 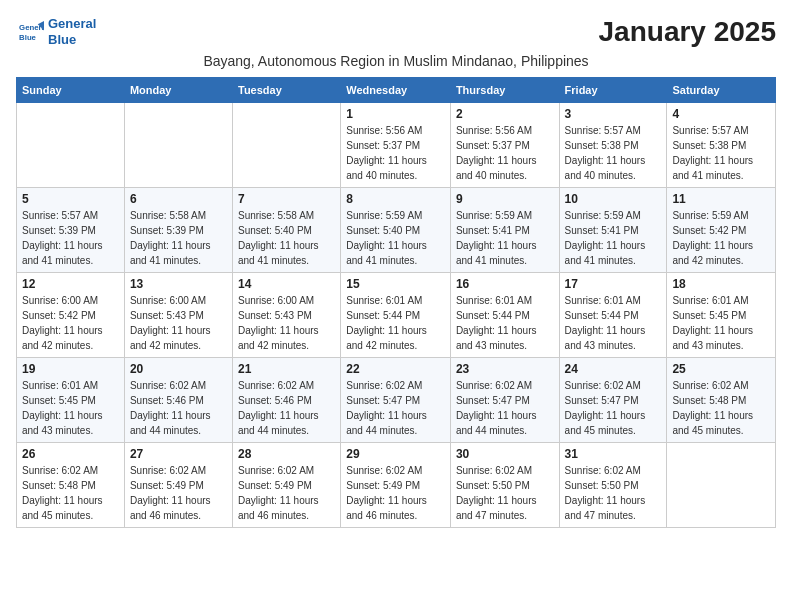 What do you see at coordinates (30, 32) in the screenshot?
I see `logo-icon: General Blue` at bounding box center [30, 32].